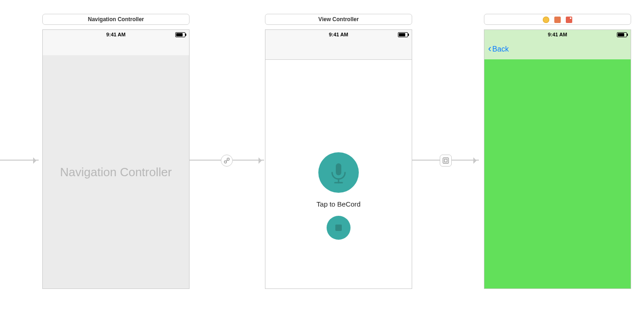  Describe the element at coordinates (500, 49) in the screenshot. I see `back-button-label: Back` at that location.